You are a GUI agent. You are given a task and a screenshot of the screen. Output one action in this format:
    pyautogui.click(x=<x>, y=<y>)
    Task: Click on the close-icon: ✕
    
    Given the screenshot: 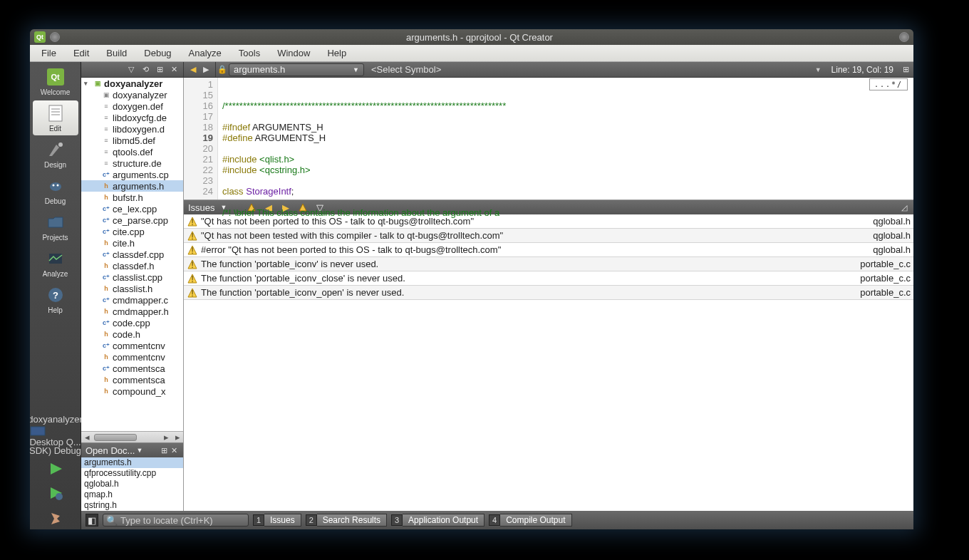 What is the action you would take?
    pyautogui.click(x=174, y=450)
    